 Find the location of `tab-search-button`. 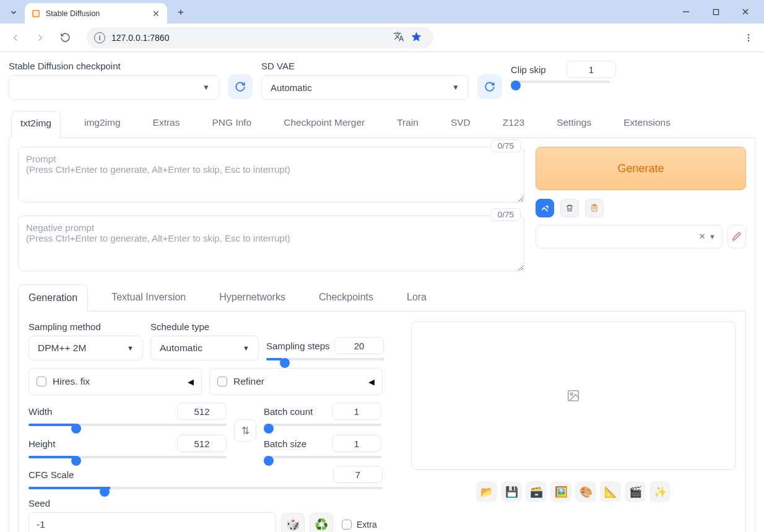

tab-search-button is located at coordinates (14, 12).